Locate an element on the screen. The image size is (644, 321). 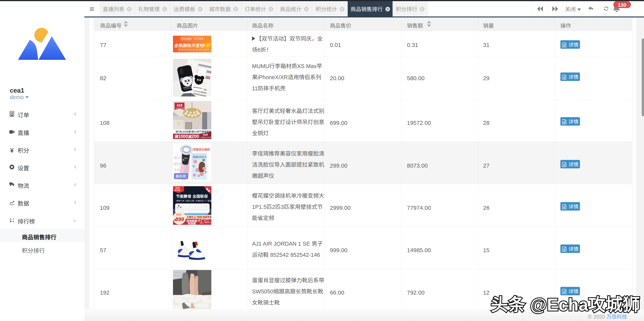
svg-text: 理想生活狂欢季 is located at coordinates (206, 138).